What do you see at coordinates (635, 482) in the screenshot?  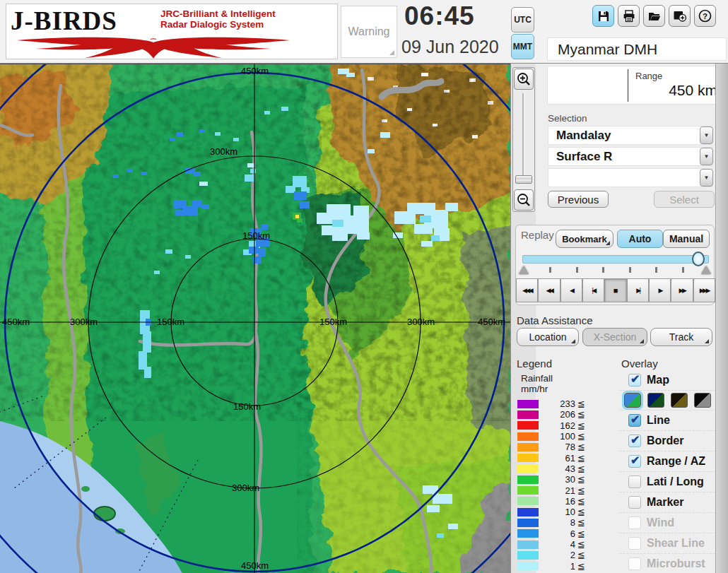 I see `checkbox-lati-long` at bounding box center [635, 482].